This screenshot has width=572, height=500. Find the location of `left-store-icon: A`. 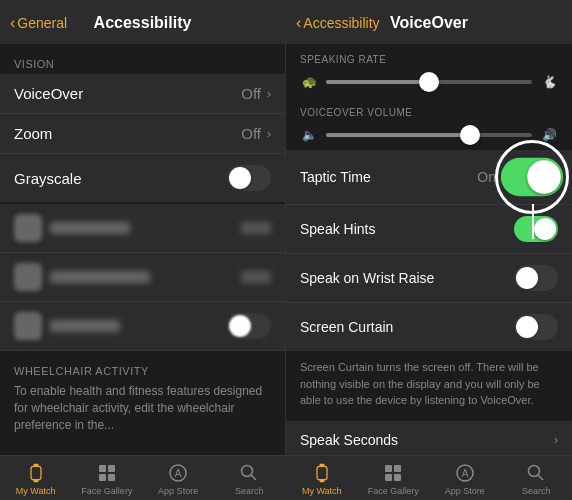

left-store-icon: A is located at coordinates (178, 473).